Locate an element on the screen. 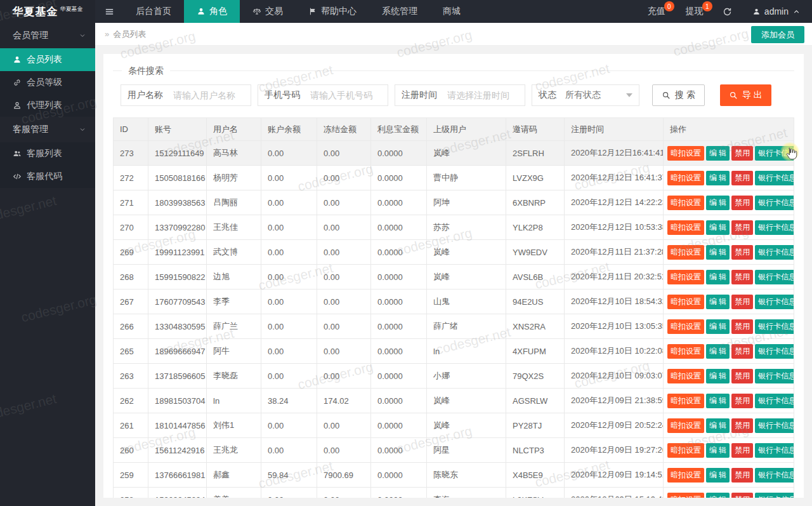 The image size is (812, 506). recharge-link: 充值 0 is located at coordinates (657, 11).